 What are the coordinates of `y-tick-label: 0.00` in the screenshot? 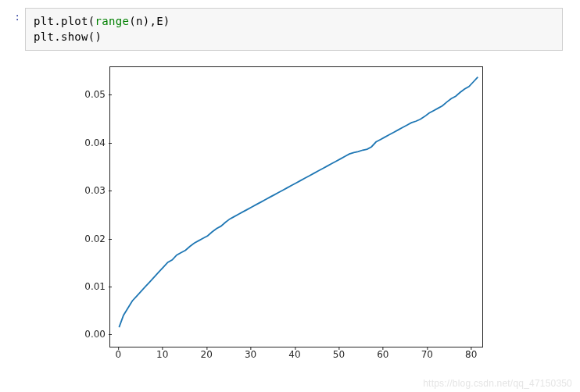 It's located at (84, 334).